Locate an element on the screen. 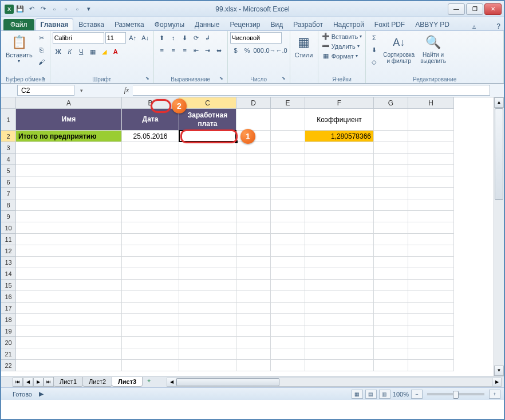  cell-F16 is located at coordinates (340, 297).